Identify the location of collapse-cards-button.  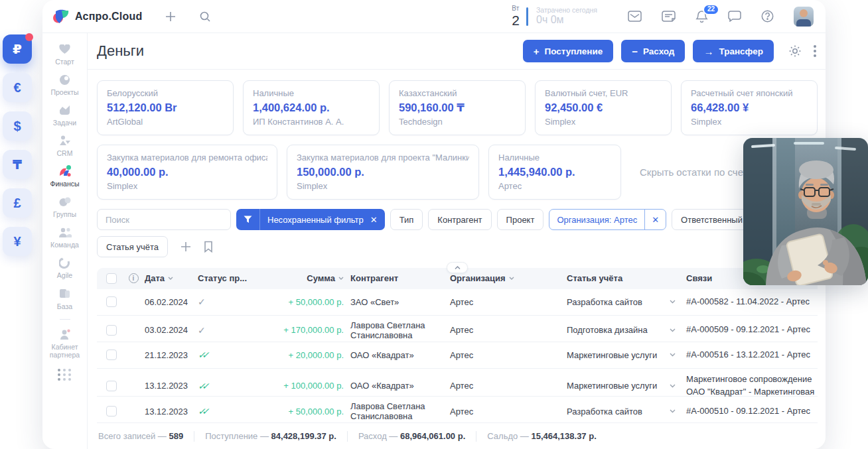
(457, 268).